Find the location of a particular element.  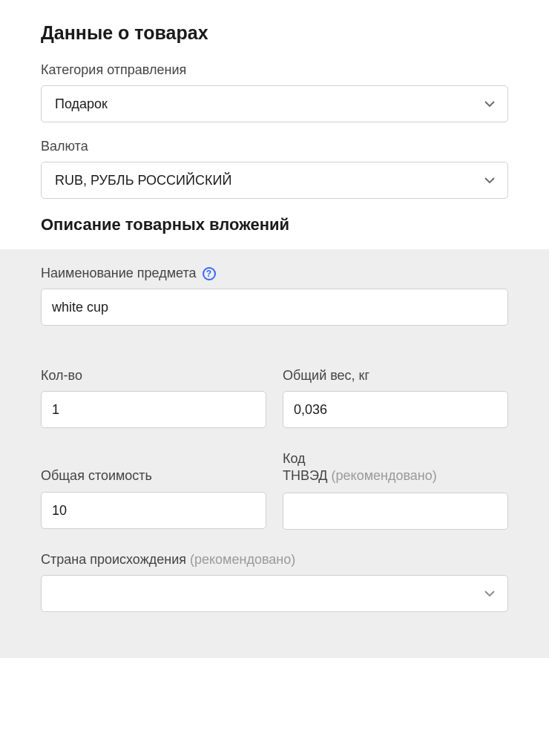

origin-country-hint: (рекомендовано) is located at coordinates (243, 559).